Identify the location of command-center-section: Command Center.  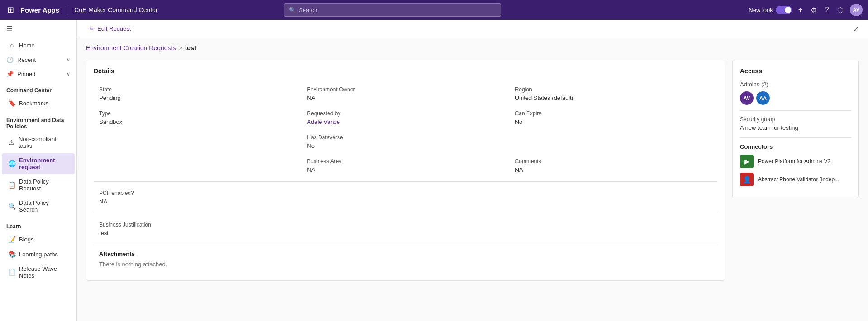
(38, 88).